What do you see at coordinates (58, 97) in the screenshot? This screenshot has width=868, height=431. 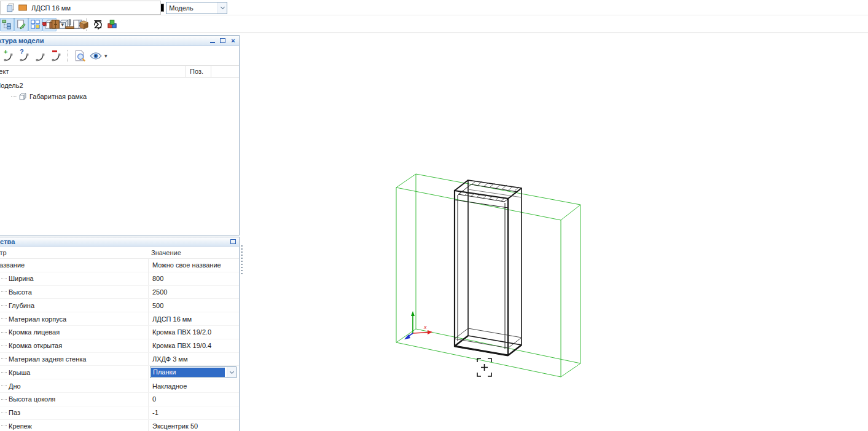 I see `tree-item-label: Габаритная рамка` at bounding box center [58, 97].